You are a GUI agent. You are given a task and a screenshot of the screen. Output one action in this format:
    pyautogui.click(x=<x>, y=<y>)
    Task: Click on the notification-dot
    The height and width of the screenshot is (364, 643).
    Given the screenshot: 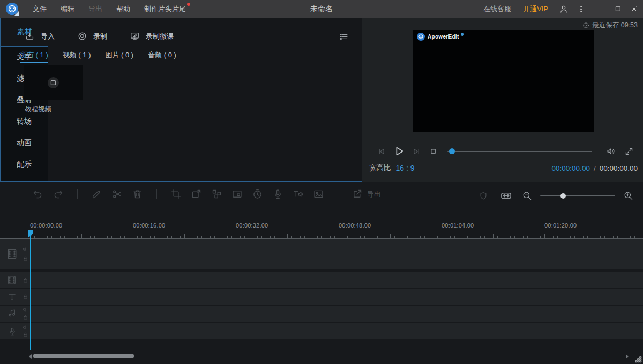 What is the action you would take?
    pyautogui.click(x=189, y=4)
    